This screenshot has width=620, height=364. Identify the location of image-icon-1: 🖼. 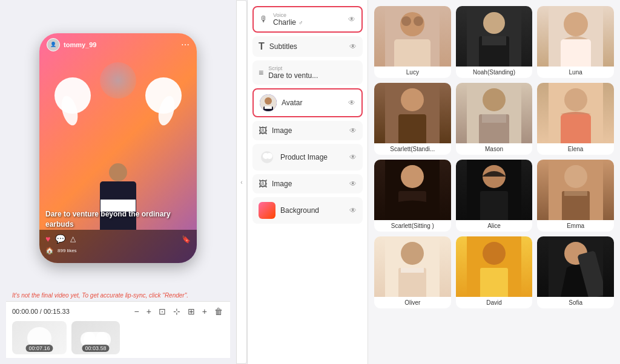
(263, 131).